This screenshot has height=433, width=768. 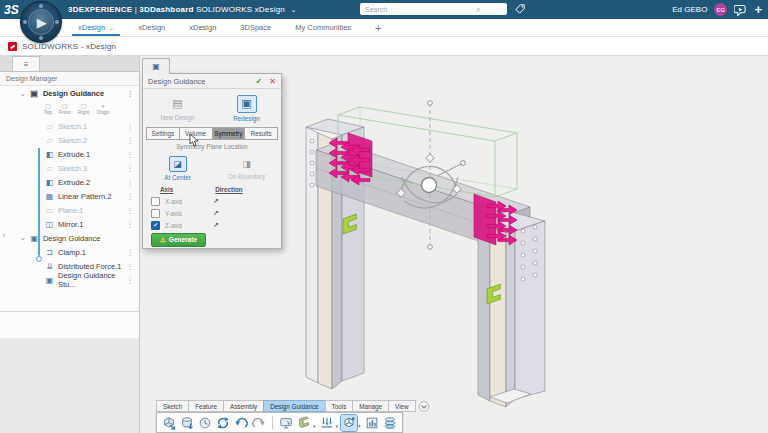 What do you see at coordinates (349, 423) in the screenshot?
I see `design-guidance-study-button` at bounding box center [349, 423].